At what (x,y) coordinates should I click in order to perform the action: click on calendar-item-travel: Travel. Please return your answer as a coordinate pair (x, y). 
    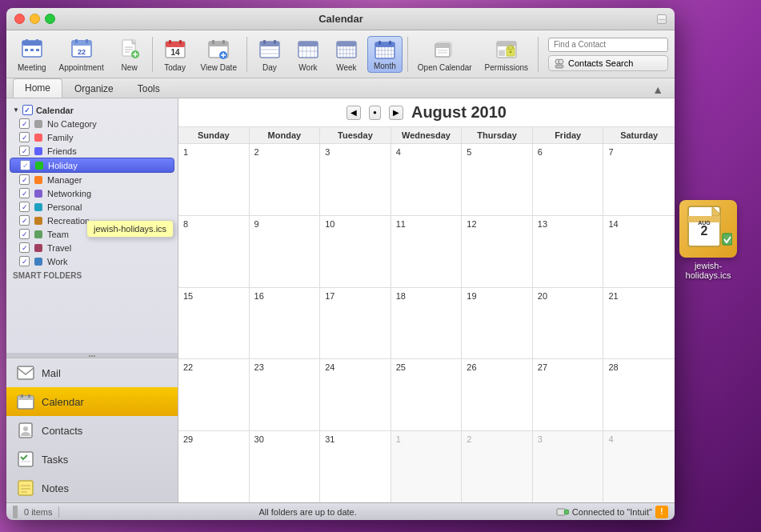
    Looking at the image, I should click on (92, 248).